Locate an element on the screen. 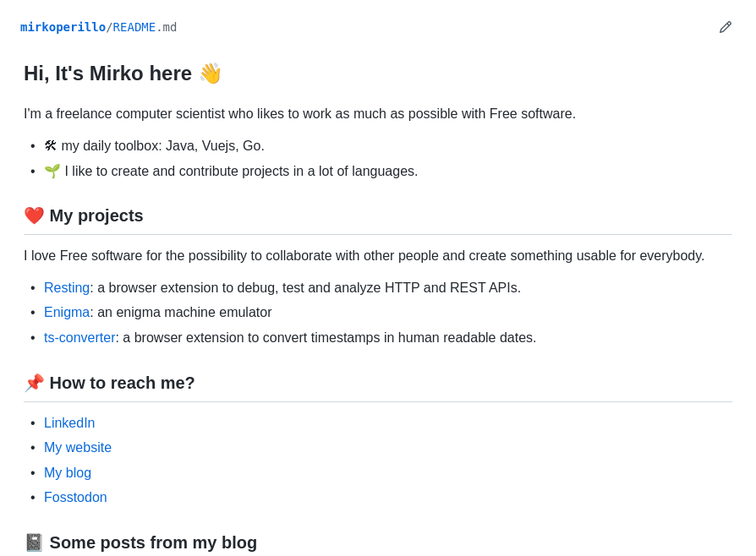  linkedin-link: LinkedIn is located at coordinates (69, 422).